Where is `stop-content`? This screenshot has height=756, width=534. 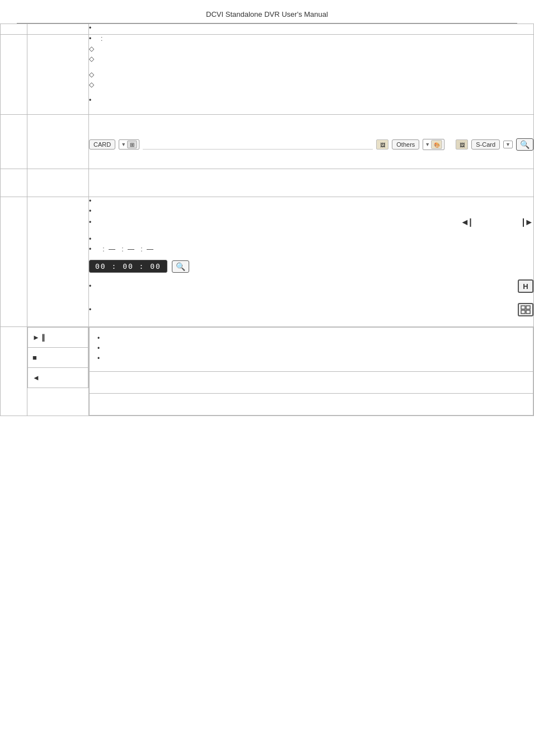 stop-content is located at coordinates (311, 383).